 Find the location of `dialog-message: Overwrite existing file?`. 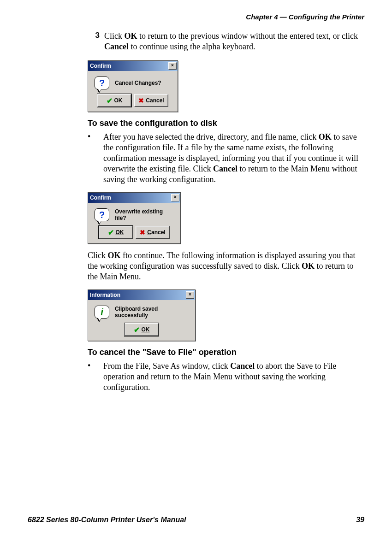

dialog-message: Overwrite existing file? is located at coordinates (145, 215).